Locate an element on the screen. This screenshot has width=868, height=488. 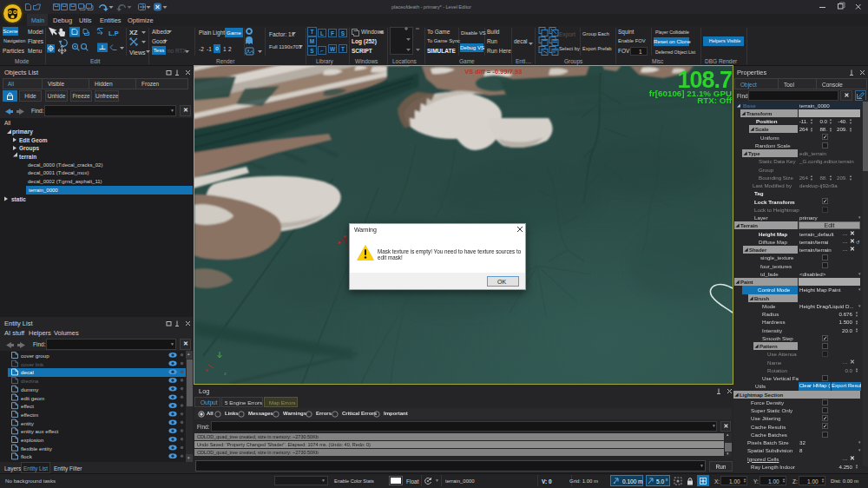
svg-text: VS diff = -0.99/7.93 is located at coordinates (493, 71).